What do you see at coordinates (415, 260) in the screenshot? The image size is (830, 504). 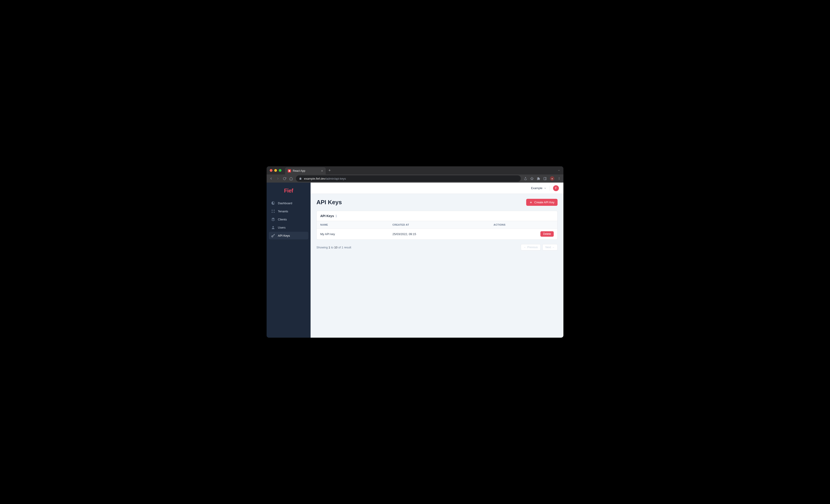 I see `app-container: Fief Dashboard Tenants` at bounding box center [415, 260].